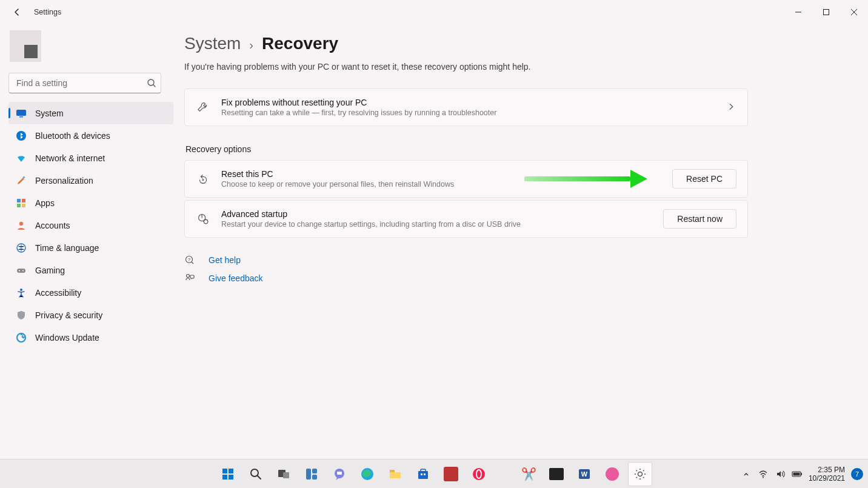 This screenshot has width=868, height=488. What do you see at coordinates (91, 158) in the screenshot?
I see `nav-item-network: Network & internet` at bounding box center [91, 158].